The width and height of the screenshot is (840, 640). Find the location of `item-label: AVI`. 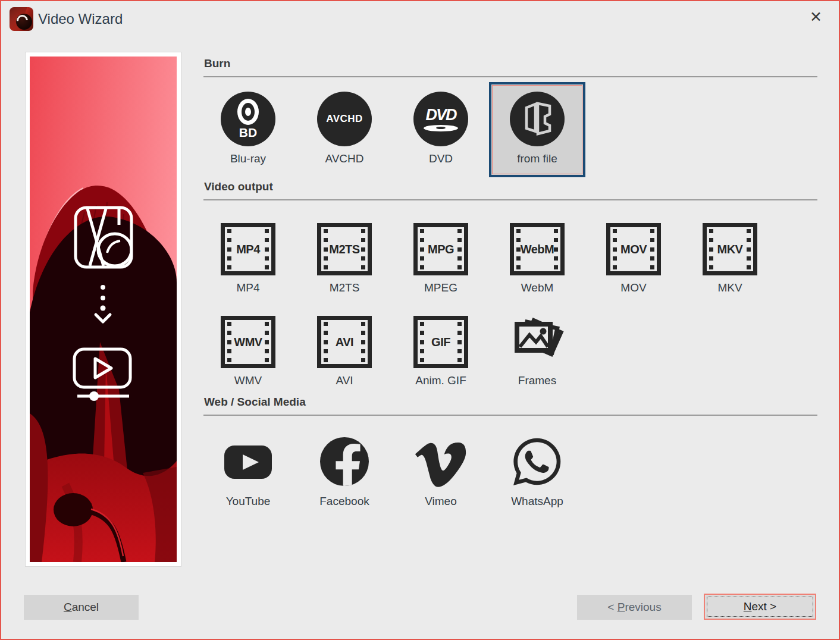

item-label: AVI is located at coordinates (344, 381).